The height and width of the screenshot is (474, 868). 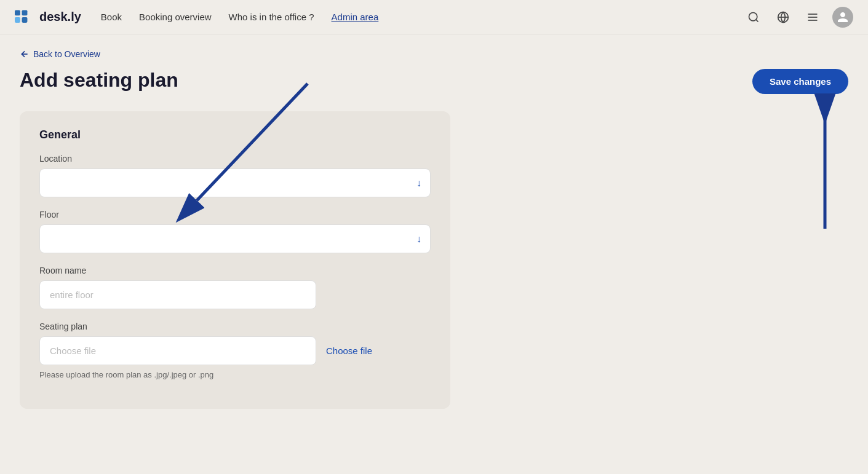 I want to click on floor-field-group: Floor ↓, so click(x=235, y=231).